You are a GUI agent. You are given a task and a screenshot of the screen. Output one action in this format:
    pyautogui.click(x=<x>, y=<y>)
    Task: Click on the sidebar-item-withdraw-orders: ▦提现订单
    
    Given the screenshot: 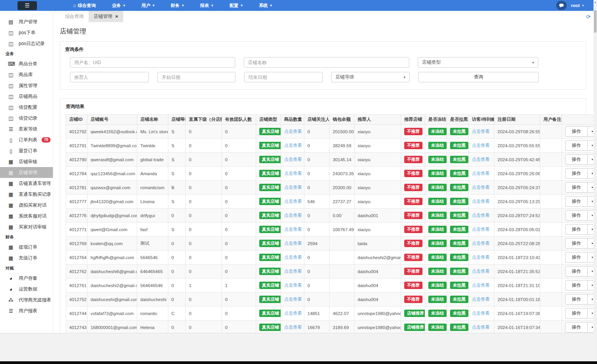 What is the action you would take?
    pyautogui.click(x=26, y=247)
    